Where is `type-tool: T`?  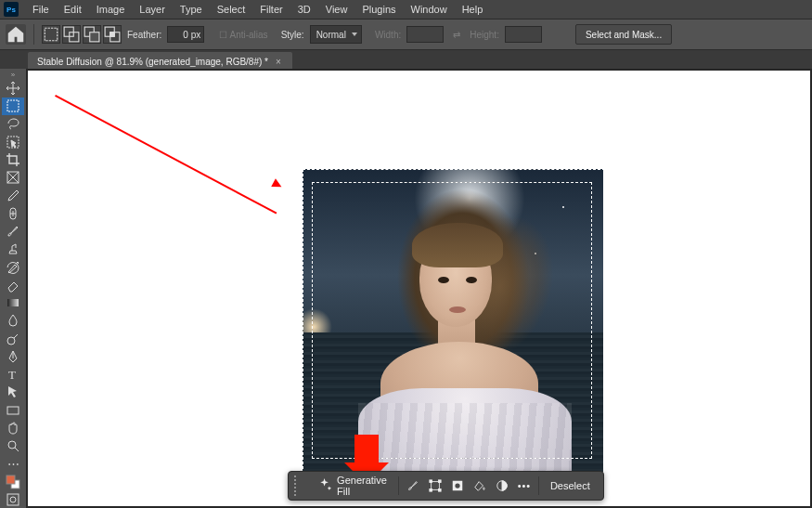 type-tool: T is located at coordinates (13, 374).